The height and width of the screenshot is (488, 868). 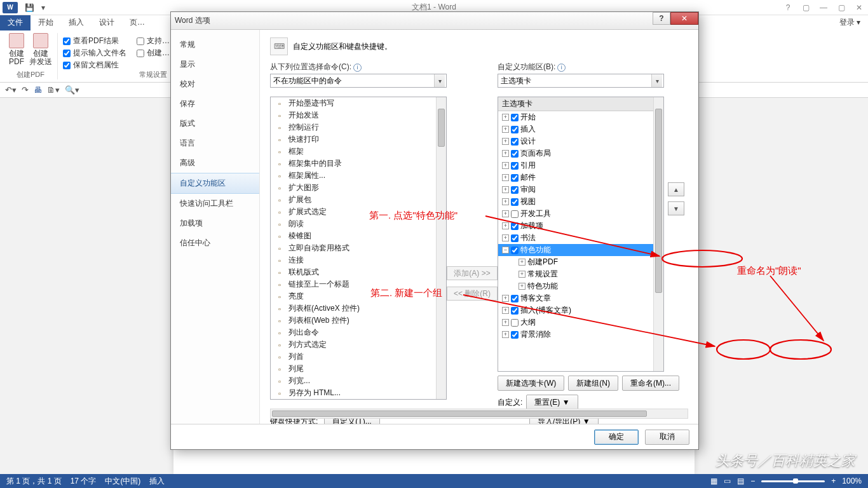 I want to click on command-item: ▫开始发送, so click(x=358, y=116).